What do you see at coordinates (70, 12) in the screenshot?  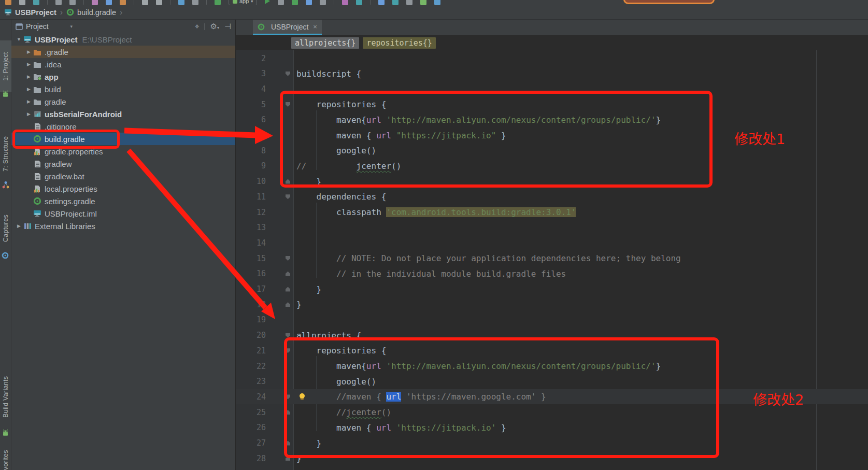 I see `gradle-file-icon` at bounding box center [70, 12].